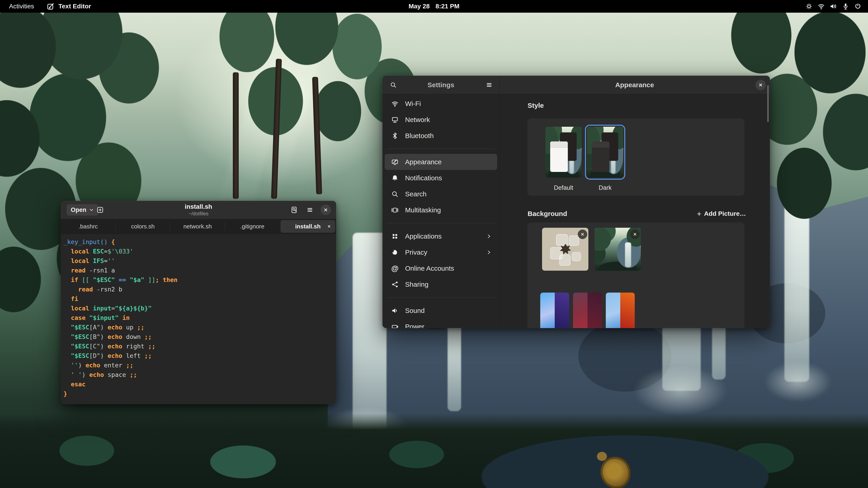  Describe the element at coordinates (834, 6) in the screenshot. I see `volume-icon` at that location.